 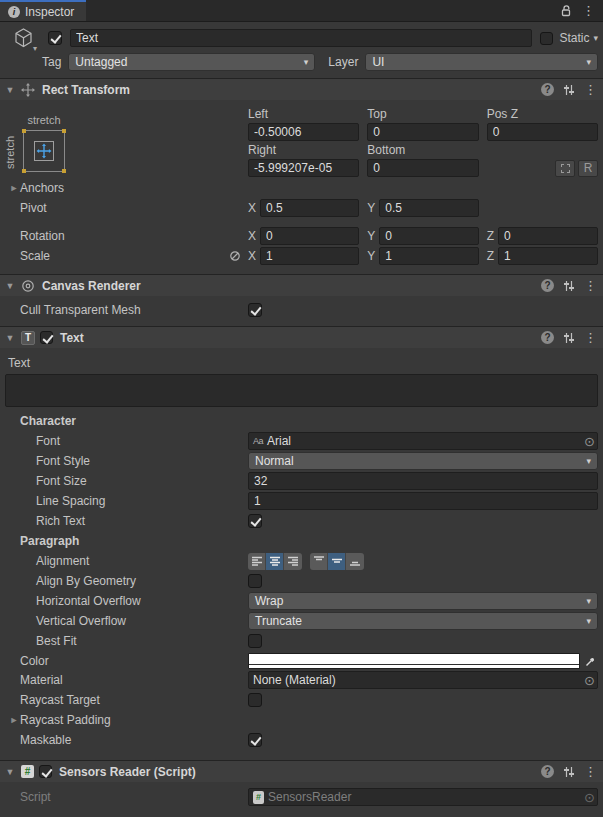 I want to click on font-object-field: Aa Arial ⊙, so click(x=423, y=441).